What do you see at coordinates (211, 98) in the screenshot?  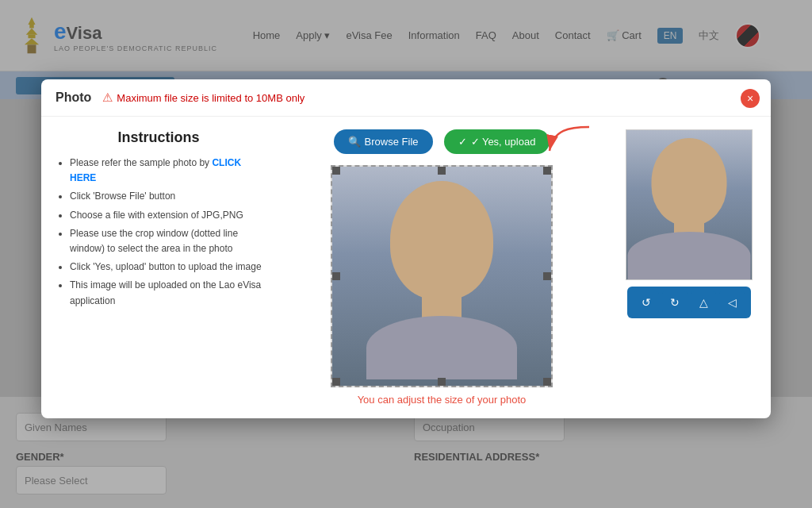 I see `modal-warning-text: Maximum file size is limited to 10MB onl…` at bounding box center [211, 98].